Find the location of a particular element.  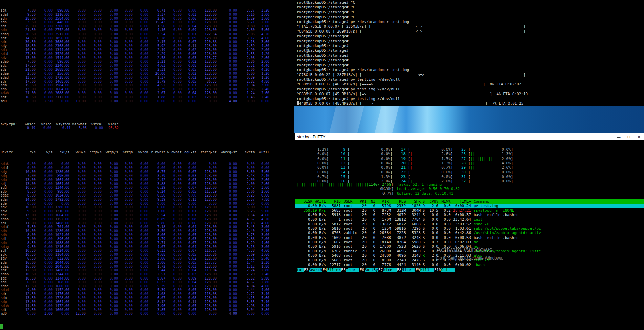

function-key: F3 is located at coordinates (306, 270).